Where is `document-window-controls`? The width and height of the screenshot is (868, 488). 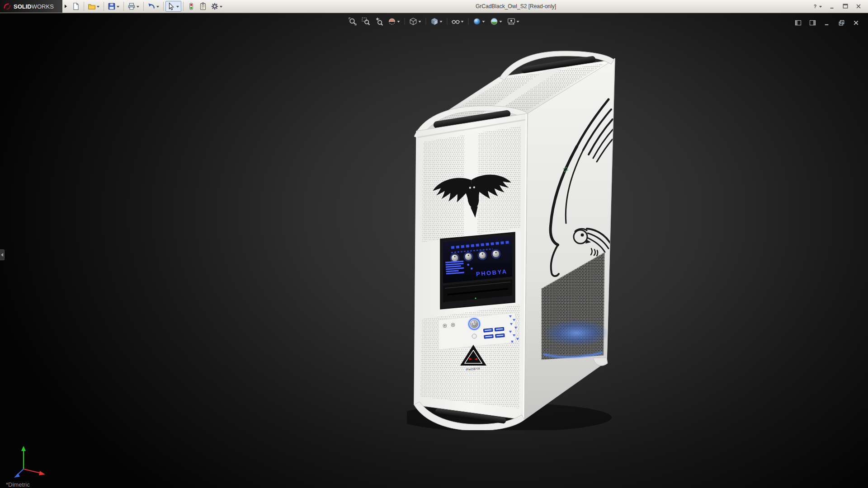 document-window-controls is located at coordinates (827, 23).